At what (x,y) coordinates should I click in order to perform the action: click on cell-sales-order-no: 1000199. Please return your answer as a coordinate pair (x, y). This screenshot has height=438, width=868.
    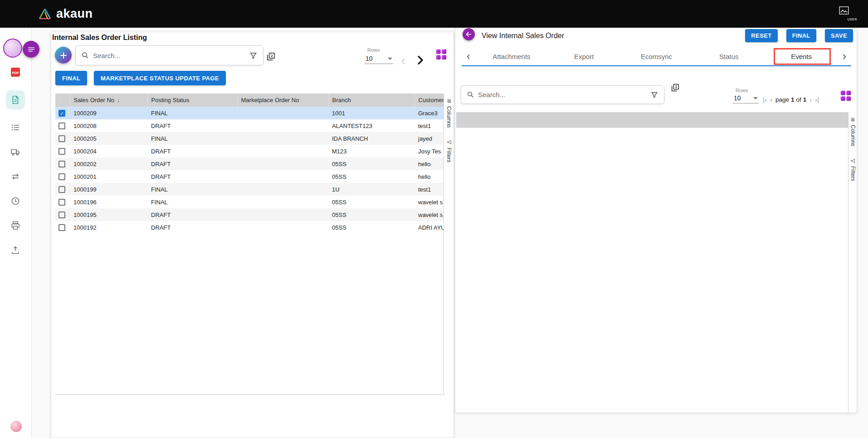
    Looking at the image, I should click on (109, 189).